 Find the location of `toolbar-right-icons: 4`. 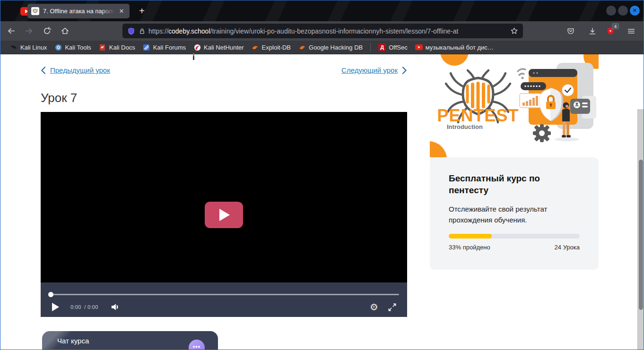

toolbar-right-icons: 4 is located at coordinates (600, 31).